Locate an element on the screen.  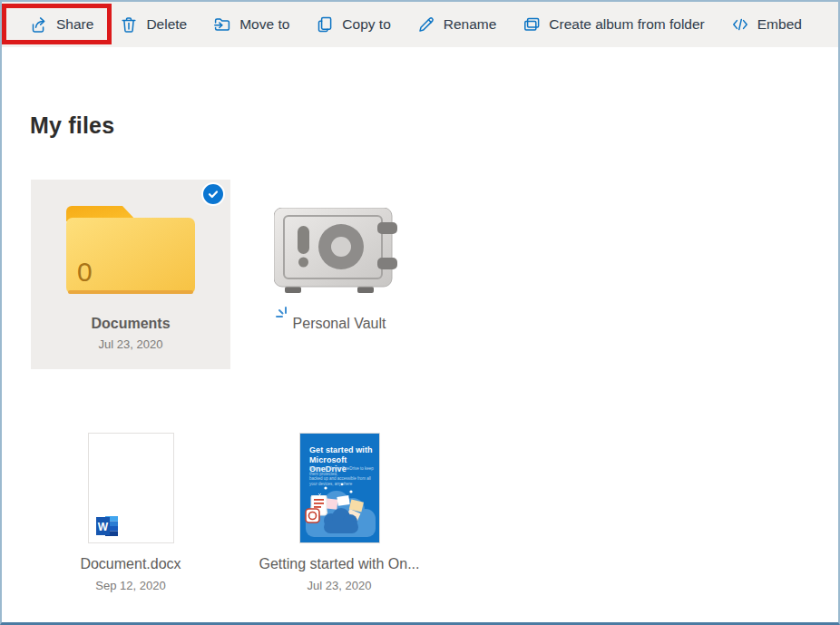
rename-button: Rename is located at coordinates (457, 24).